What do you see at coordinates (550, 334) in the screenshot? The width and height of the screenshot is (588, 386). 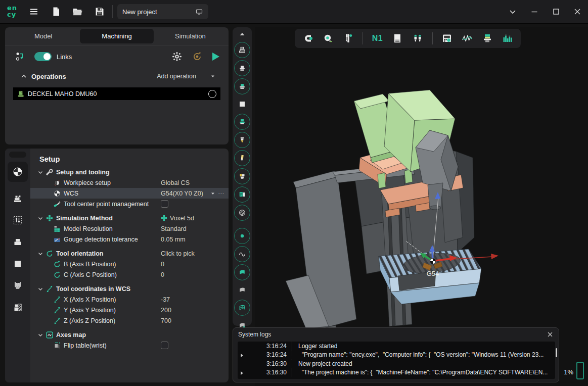 I see `close-logs-icon` at bounding box center [550, 334].